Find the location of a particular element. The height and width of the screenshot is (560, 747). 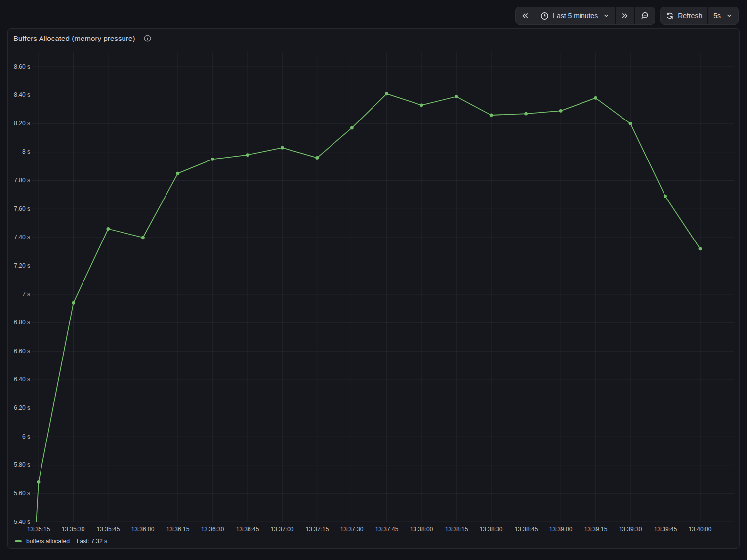

y-tick-label: 8.20 s is located at coordinates (19, 123).